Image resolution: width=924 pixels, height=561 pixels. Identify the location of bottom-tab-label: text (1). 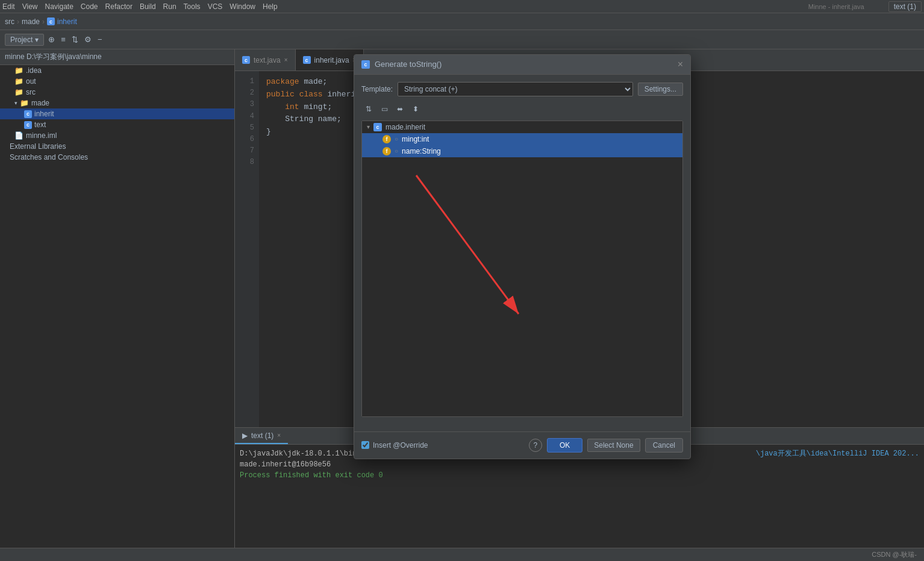
(263, 436).